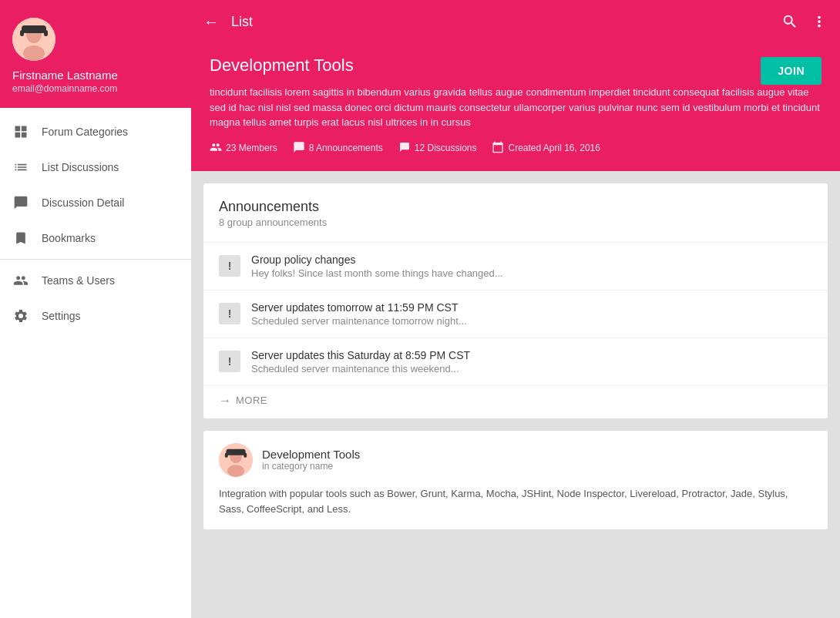  I want to click on announcements-count: 8 Announcements, so click(346, 148).